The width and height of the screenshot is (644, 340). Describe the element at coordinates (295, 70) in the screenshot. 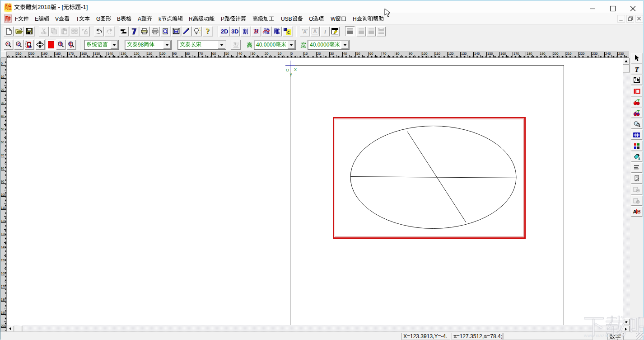

I see `svg-text: X` at that location.